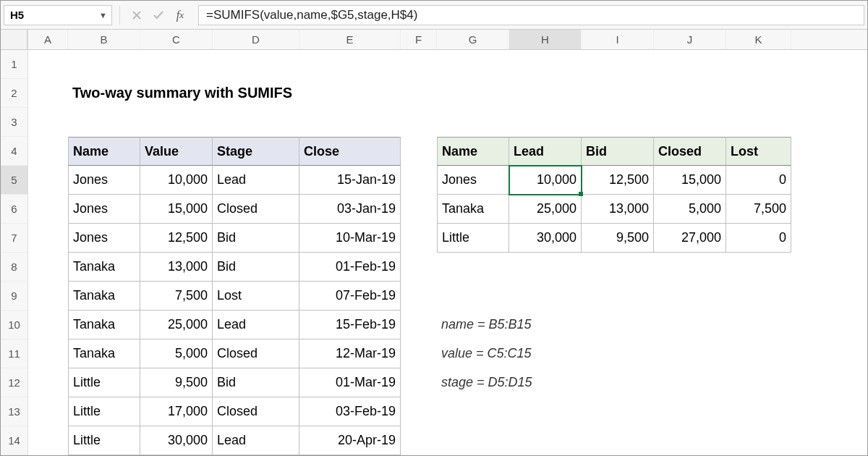  Describe the element at coordinates (350, 238) in the screenshot. I see `tbl1-cell: 10-Mar-19` at that location.